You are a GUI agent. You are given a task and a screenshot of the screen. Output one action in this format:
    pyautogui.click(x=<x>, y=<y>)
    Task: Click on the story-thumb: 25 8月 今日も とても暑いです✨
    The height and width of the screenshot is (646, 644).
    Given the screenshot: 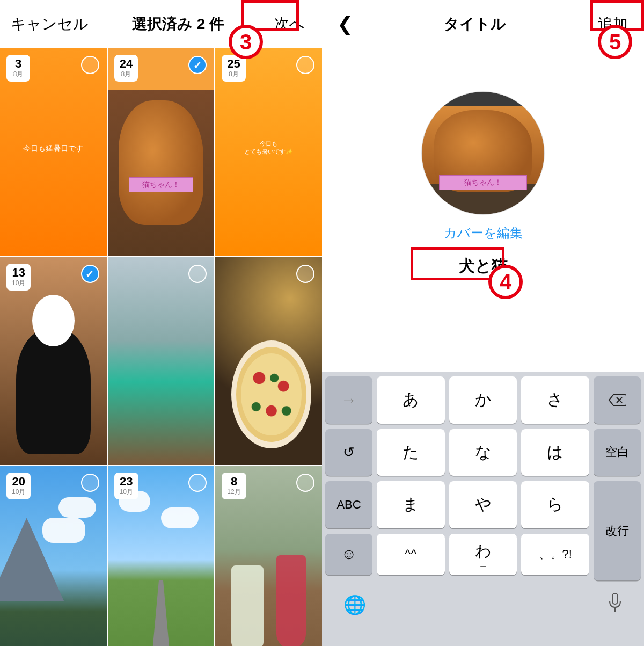 What is the action you would take?
    pyautogui.click(x=268, y=153)
    